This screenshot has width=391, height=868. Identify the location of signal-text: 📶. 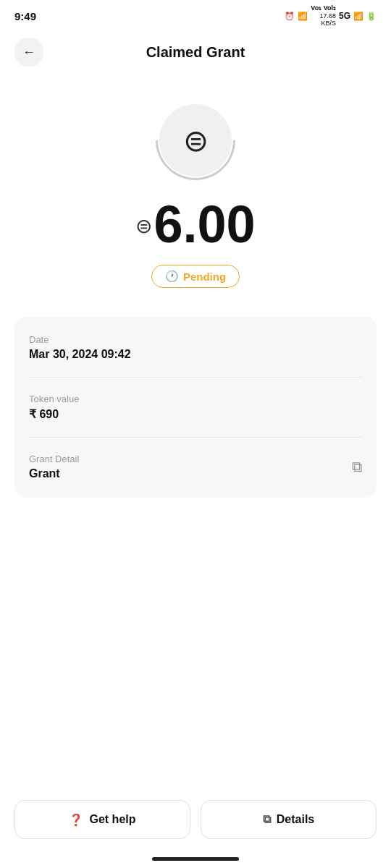
(303, 16).